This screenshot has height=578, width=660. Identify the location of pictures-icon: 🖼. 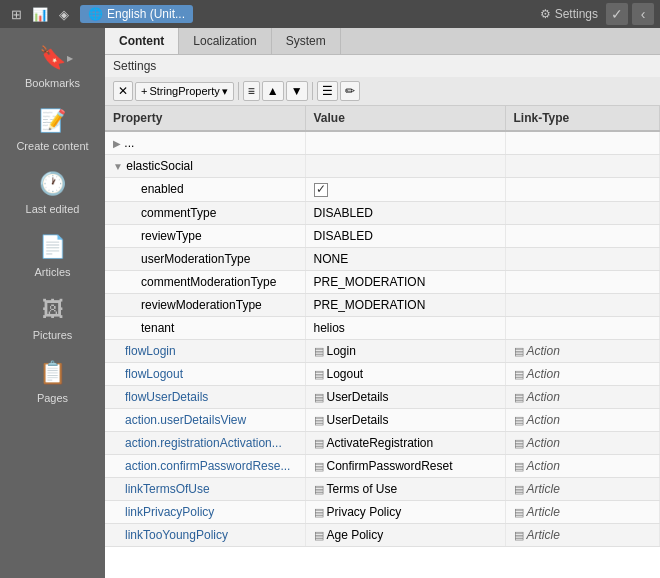
(53, 310).